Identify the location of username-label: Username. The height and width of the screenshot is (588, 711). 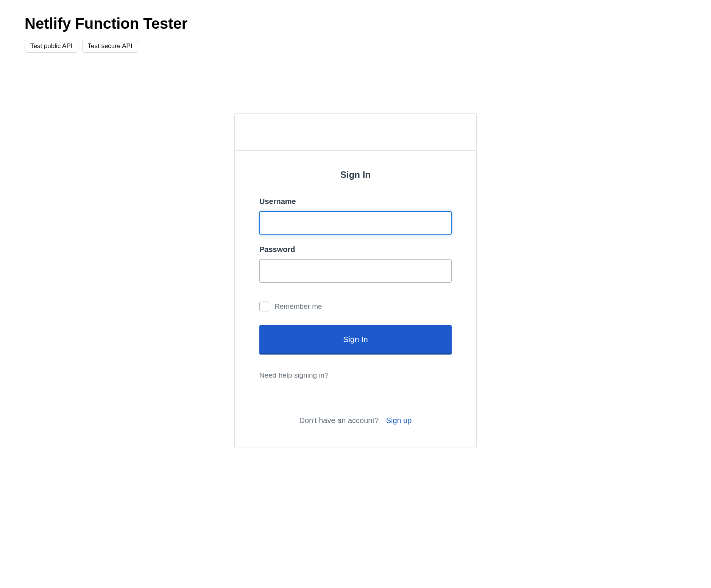
(356, 201).